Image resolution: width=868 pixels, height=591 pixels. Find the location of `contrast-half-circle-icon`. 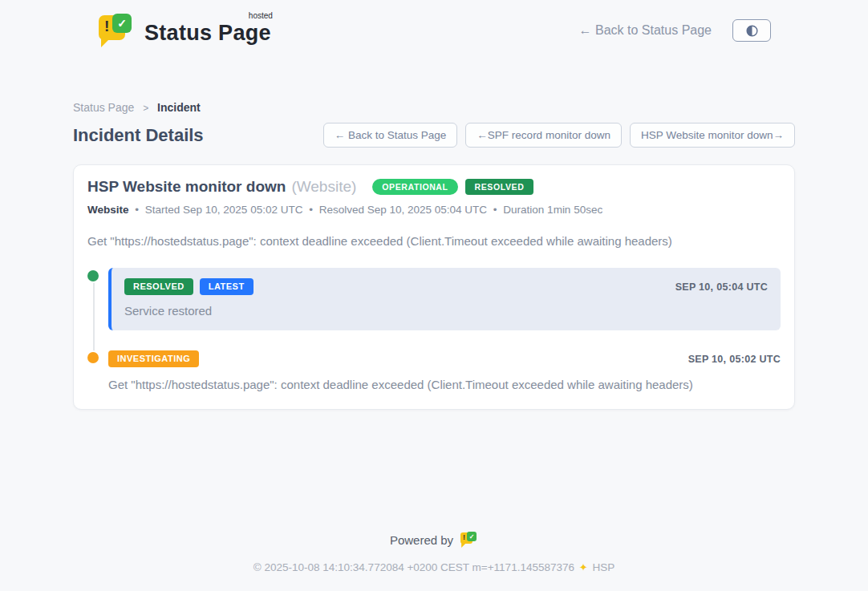

contrast-half-circle-icon is located at coordinates (752, 30).